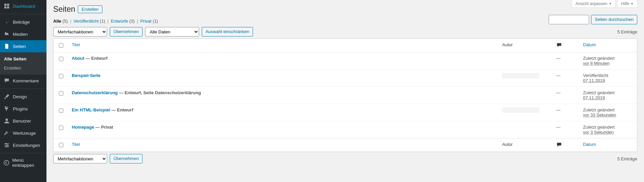 The image size is (644, 182). What do you see at coordinates (591, 4) in the screenshot?
I see `screen-options-label: Ansicht anpassen` at bounding box center [591, 4].